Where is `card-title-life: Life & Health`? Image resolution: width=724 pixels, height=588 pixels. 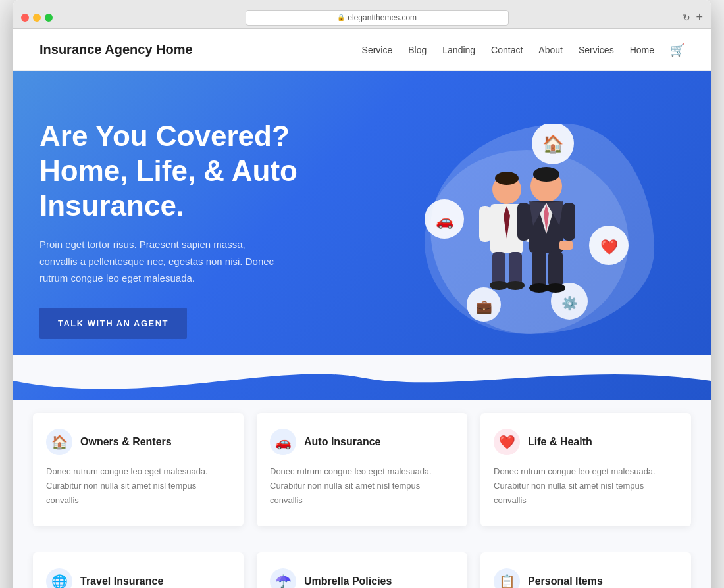
card-title-life: Life & Health is located at coordinates (560, 442).